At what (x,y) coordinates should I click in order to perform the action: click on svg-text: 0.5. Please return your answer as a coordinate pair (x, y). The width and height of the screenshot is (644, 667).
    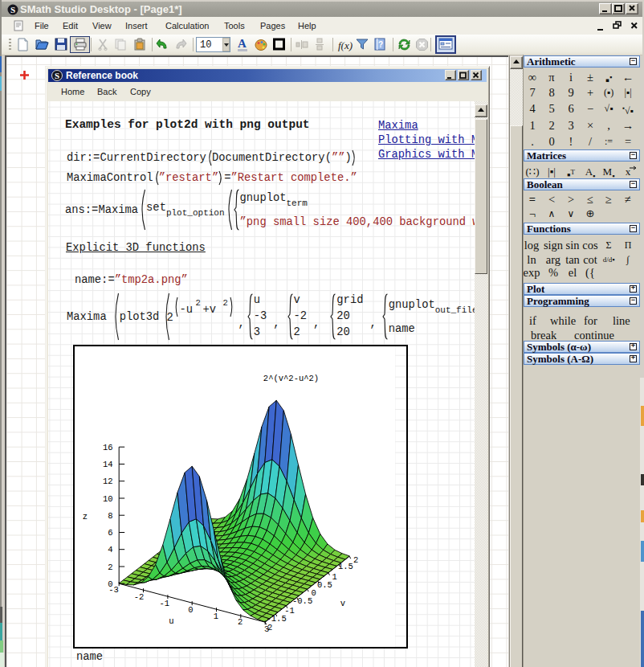
    Looking at the image, I should click on (324, 585).